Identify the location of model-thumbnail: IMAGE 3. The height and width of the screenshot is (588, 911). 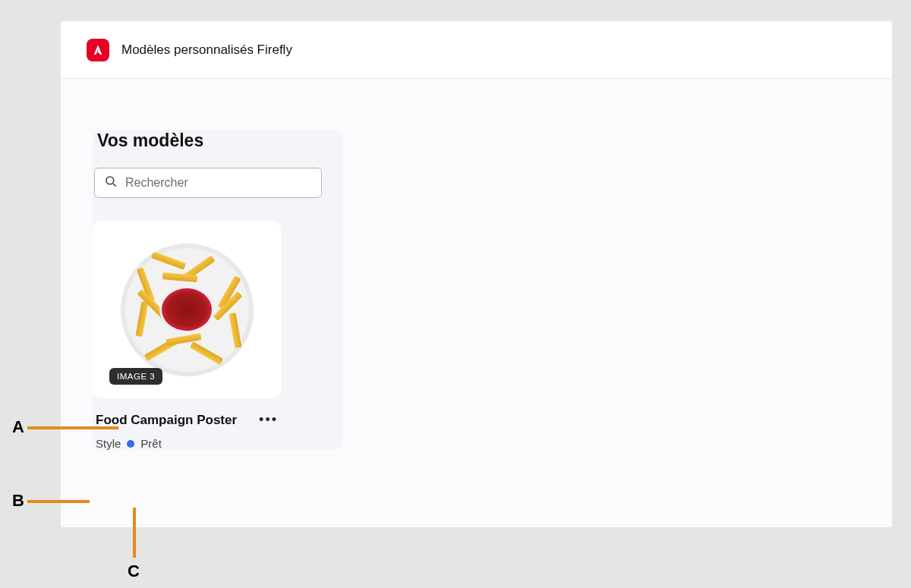
(187, 310).